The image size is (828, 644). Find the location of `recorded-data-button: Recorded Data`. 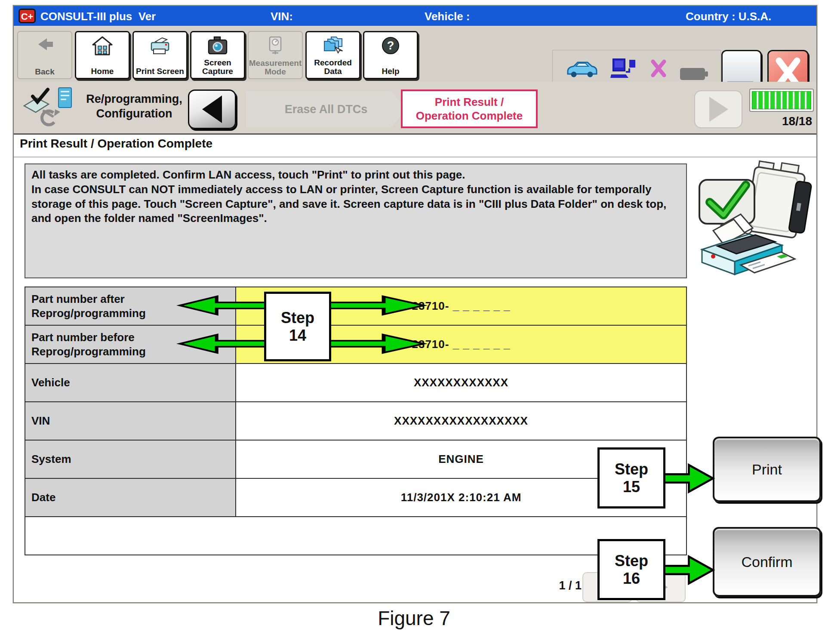

recorded-data-button: Recorded Data is located at coordinates (333, 55).